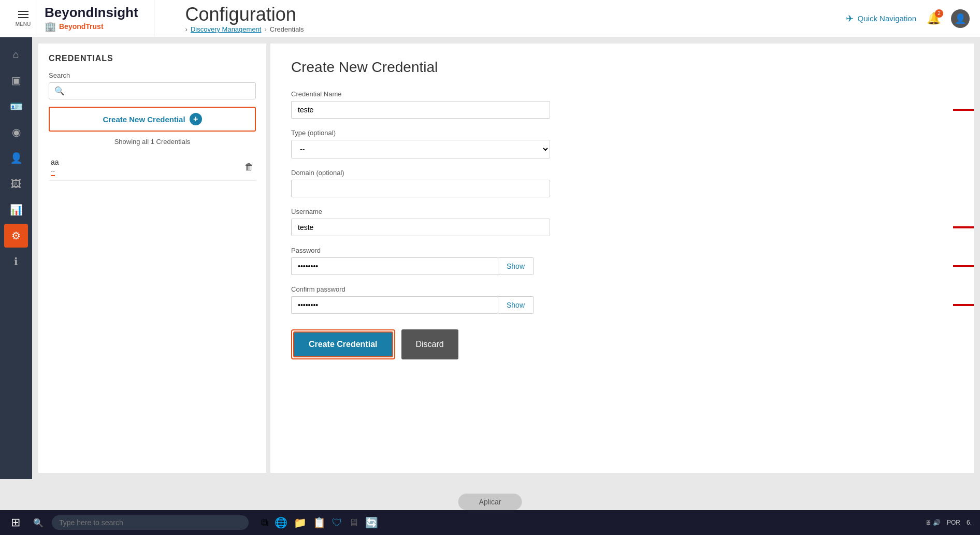 This screenshot has width=980, height=535. What do you see at coordinates (152, 167) in the screenshot?
I see `credential-list-item: aa -- 🗑` at bounding box center [152, 167].